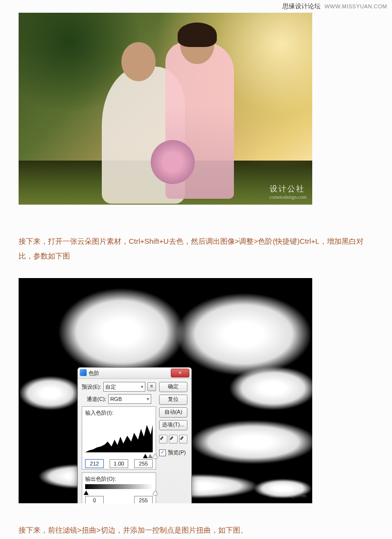 The width and height of the screenshot is (392, 539). Describe the element at coordinates (135, 435) in the screenshot. I see `levels-dialog: 色阶 × 预设(E): 自定 ≡ 通道(C): RGB` at that location.